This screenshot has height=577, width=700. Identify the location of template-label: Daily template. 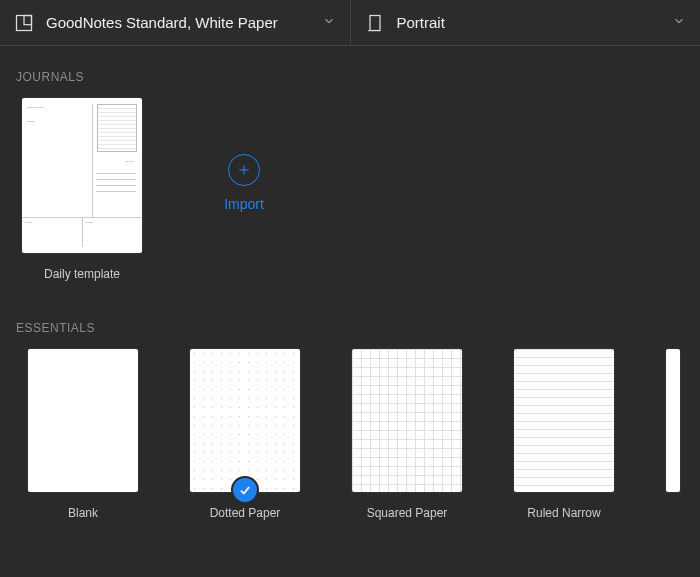
(82, 274).